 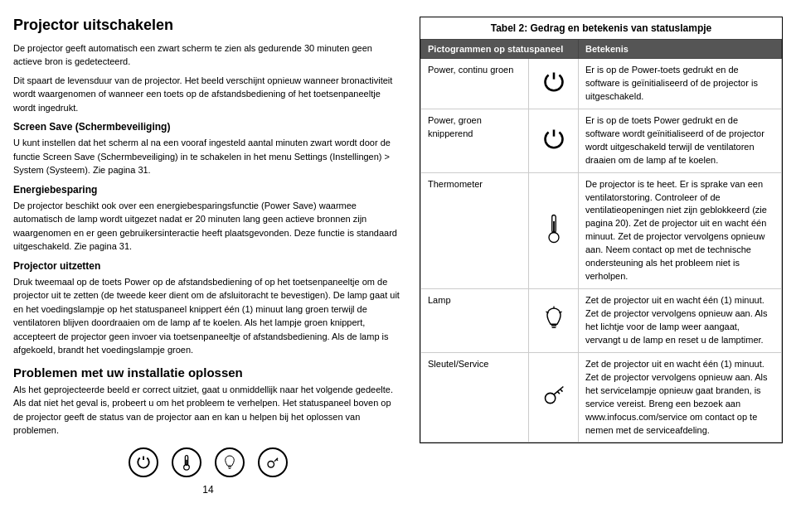 I want to click on col2-header: Betekenis, so click(x=680, y=50).